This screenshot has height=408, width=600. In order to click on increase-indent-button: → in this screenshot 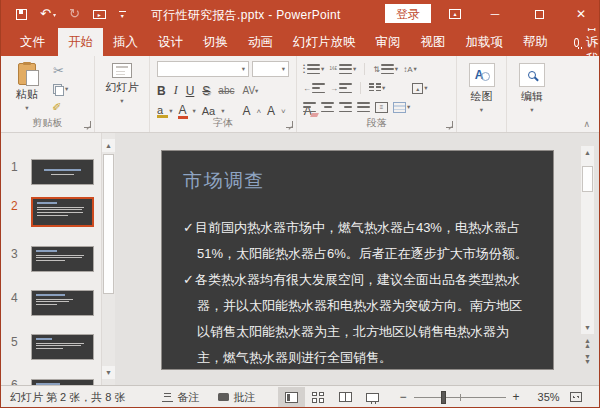, I will do `click(341, 88)`.